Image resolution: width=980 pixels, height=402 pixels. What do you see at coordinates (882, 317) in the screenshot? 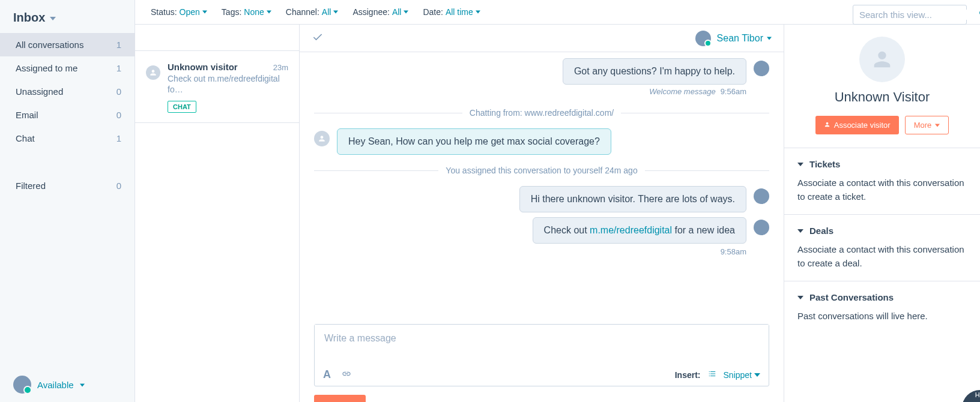
I see `past-conversations-body: Past conversations will live here.` at bounding box center [882, 317].